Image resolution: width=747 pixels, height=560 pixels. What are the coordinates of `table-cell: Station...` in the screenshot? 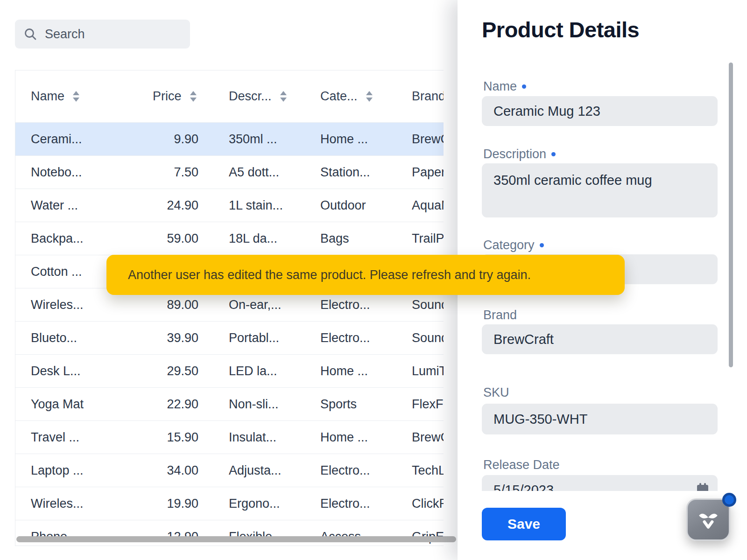 It's located at (366, 173).